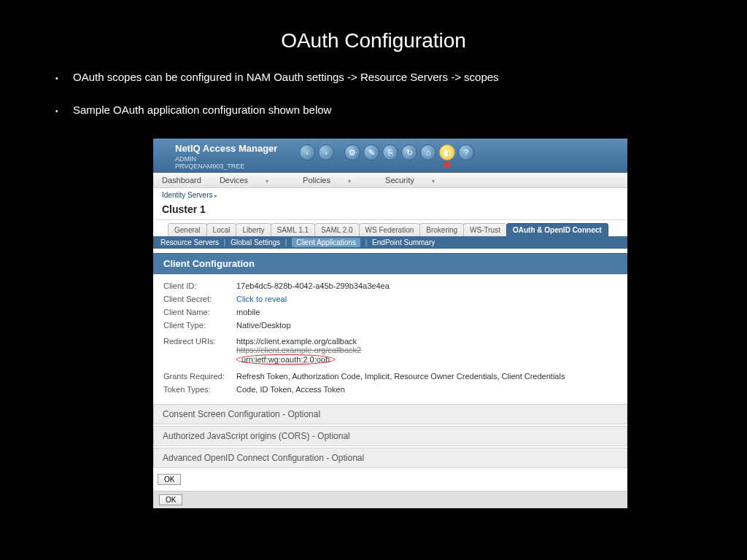  Describe the element at coordinates (169, 480) in the screenshot. I see `ok-button: OK` at that location.